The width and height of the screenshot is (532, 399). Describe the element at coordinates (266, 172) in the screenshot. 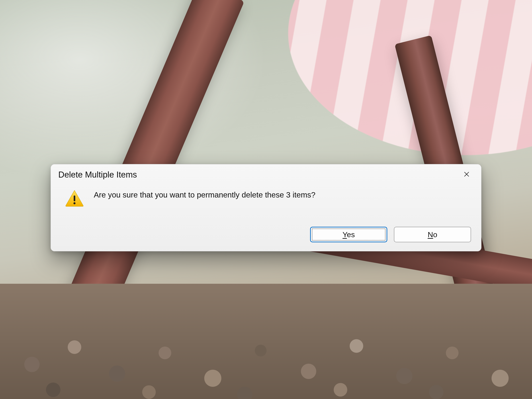

I see `dialog-titlebar: Delete Multiple Items` at that location.